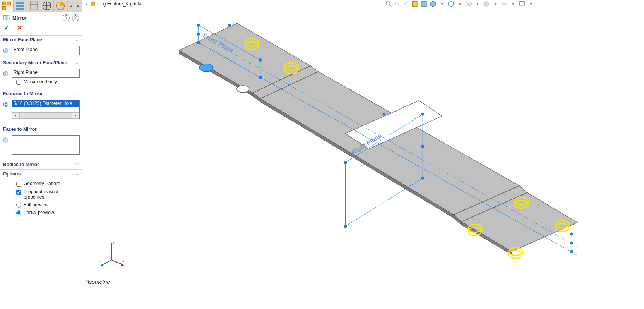 The height and width of the screenshot is (309, 644). What do you see at coordinates (36, 205) in the screenshot?
I see `full-preview-label: Full preview` at bounding box center [36, 205].